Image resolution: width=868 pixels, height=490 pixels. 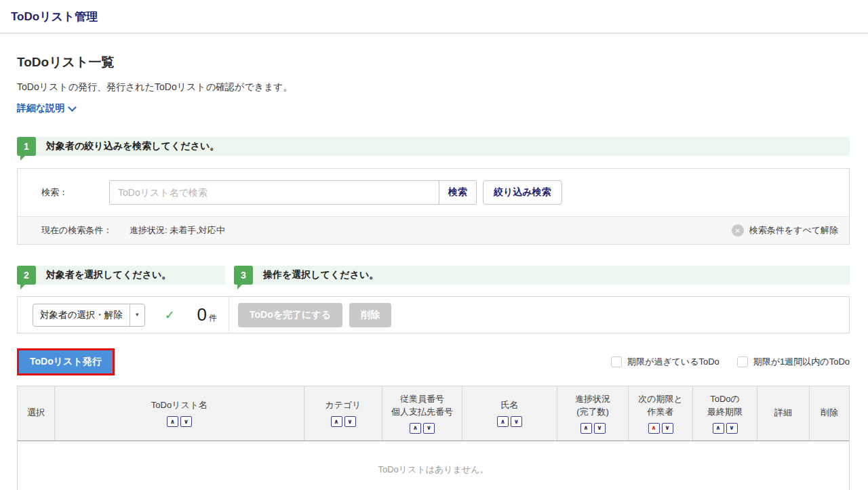 What do you see at coordinates (311, 314) in the screenshot?
I see `selection-actions: ToDoを完了にする 削除` at bounding box center [311, 314].